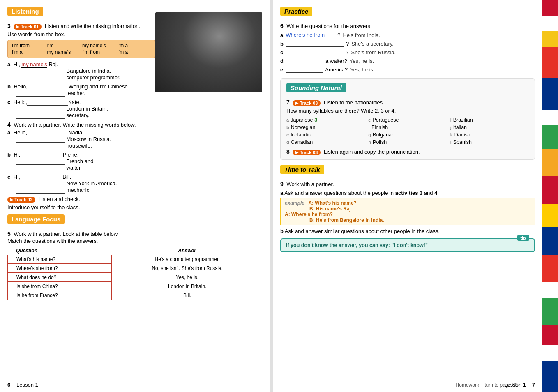 The height and width of the screenshot is (392, 558). Describe the element at coordinates (408, 48) in the screenshot. I see `activity6: 6 Write the questions for the answers. a…` at that location.